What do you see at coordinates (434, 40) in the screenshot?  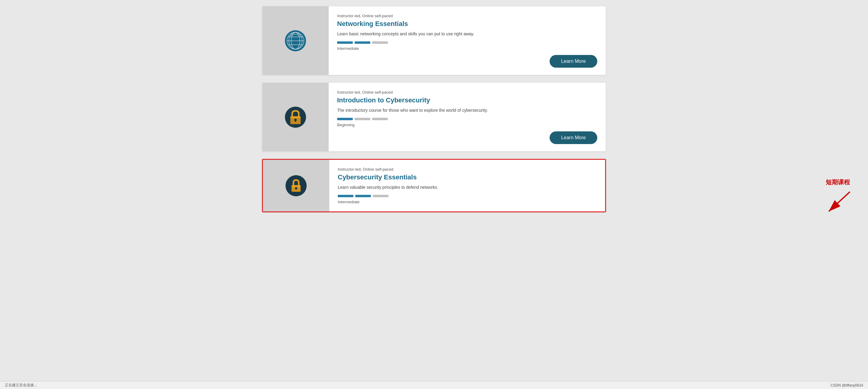 I see `course-card-networking-essentials: Instructor-led, Online self-paced Networ…` at bounding box center [434, 40].